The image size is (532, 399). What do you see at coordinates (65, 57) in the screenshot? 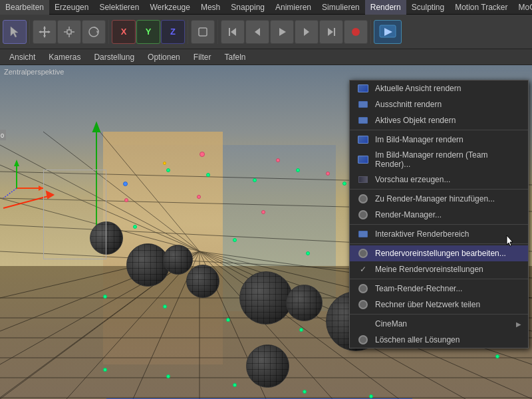
I see `view-kameras: Kameras` at bounding box center [65, 57].